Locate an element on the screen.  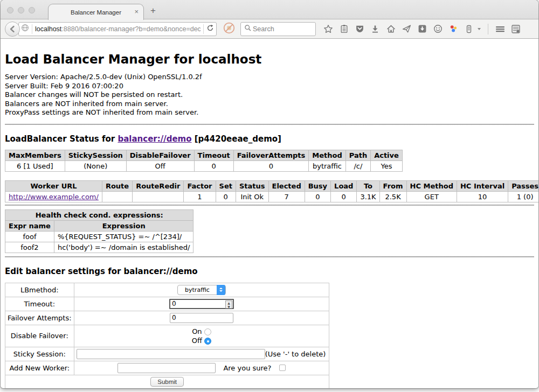
cell-maxmembers: 6 [1 Used] is located at coordinates (36, 166).